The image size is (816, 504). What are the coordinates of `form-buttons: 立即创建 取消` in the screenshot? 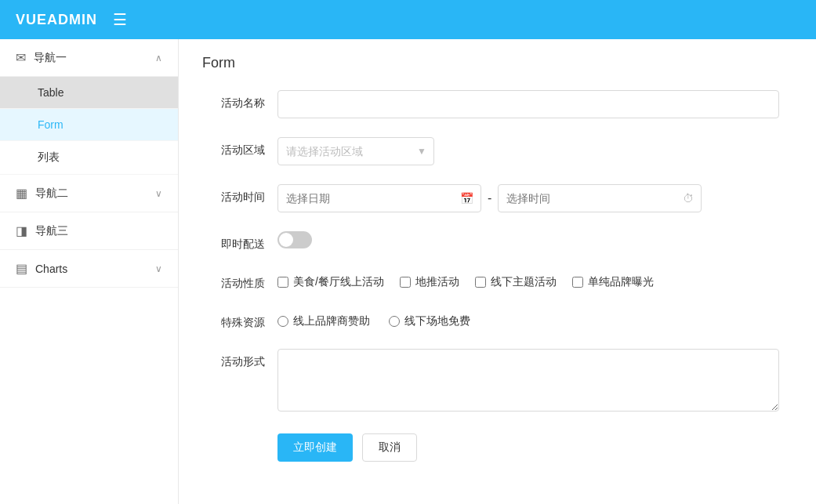 It's located at (497, 448).